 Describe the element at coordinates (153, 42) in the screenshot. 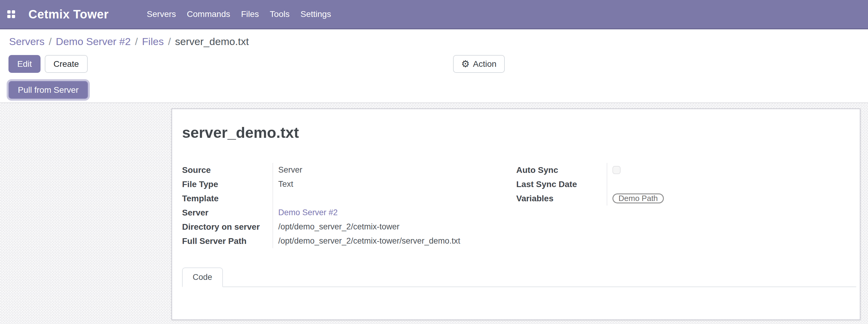

I see `breadcrumb-files: Files` at that location.